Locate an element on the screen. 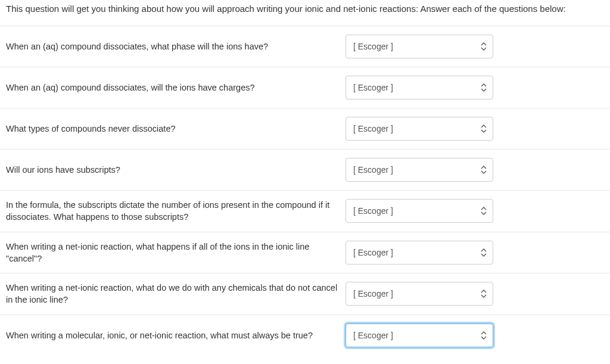 This screenshot has height=364, width=610. question-row: In the formula, the subscripts dictate t… is located at coordinates (305, 211).